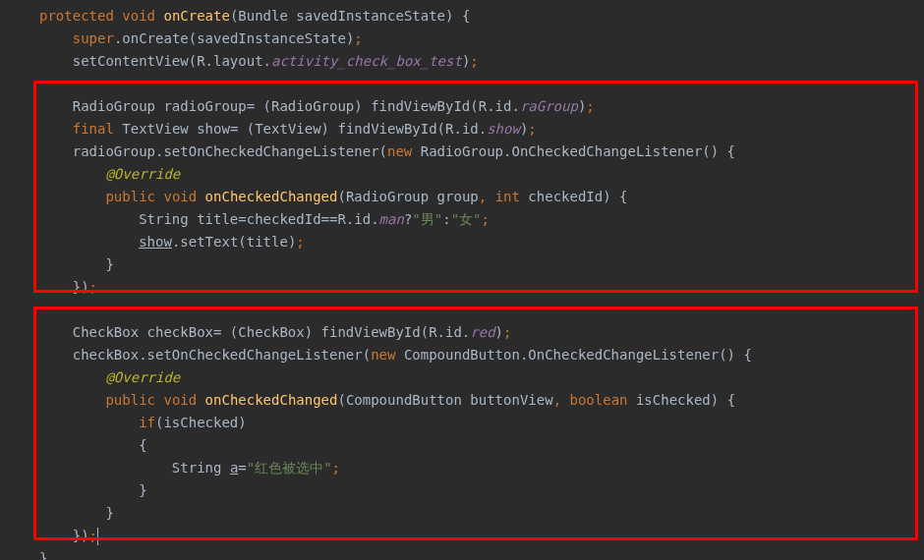  What do you see at coordinates (482, 422) in the screenshot?
I see `code-line: if(isChecked)` at bounding box center [482, 422].